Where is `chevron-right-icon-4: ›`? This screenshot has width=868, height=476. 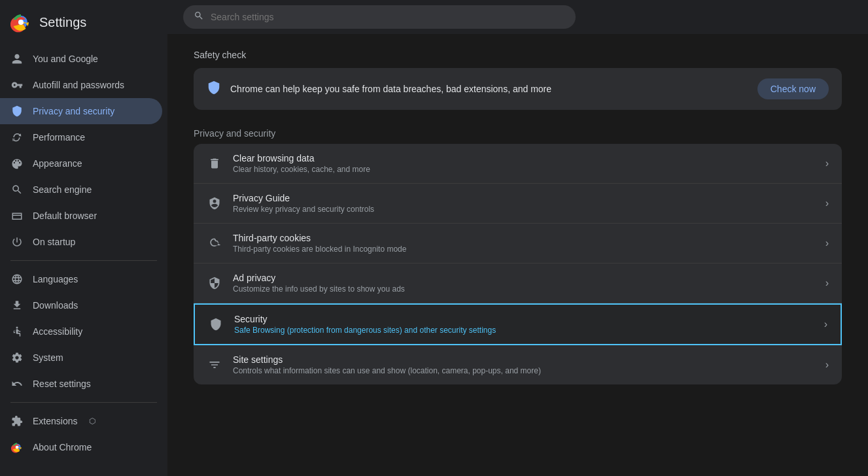 chevron-right-icon-4: › is located at coordinates (827, 283).